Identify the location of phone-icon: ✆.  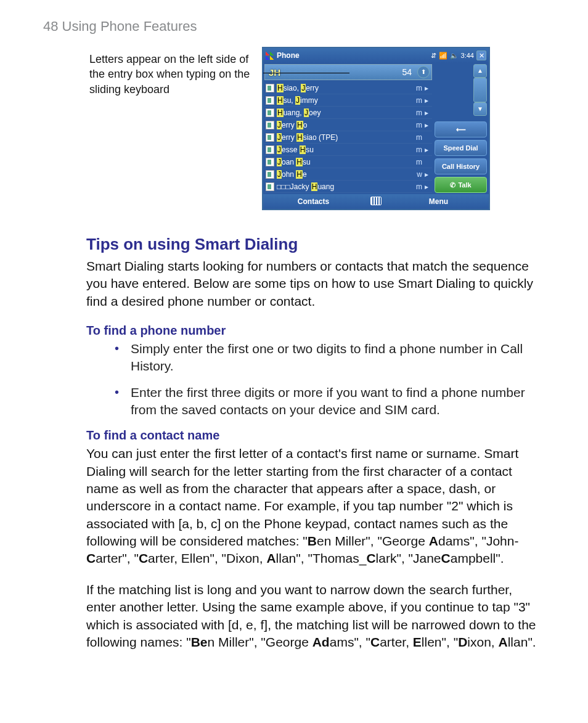
(452, 185).